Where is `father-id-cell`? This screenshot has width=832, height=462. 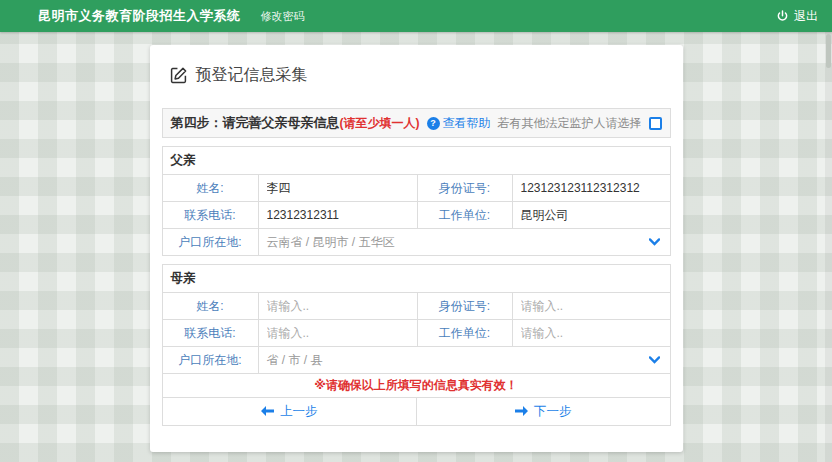 father-id-cell is located at coordinates (591, 188).